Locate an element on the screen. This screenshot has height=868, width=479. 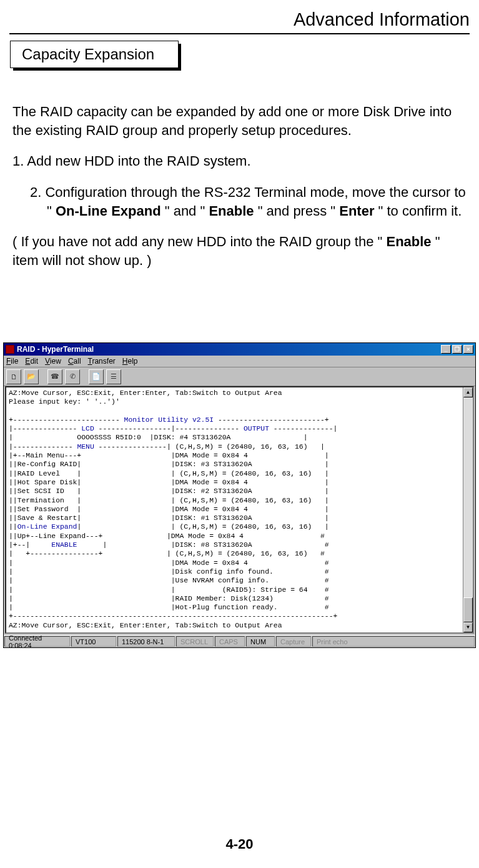
term-line: ||Set SCSI ID | |DISK: #2 ST313620A | is located at coordinates (169, 491).